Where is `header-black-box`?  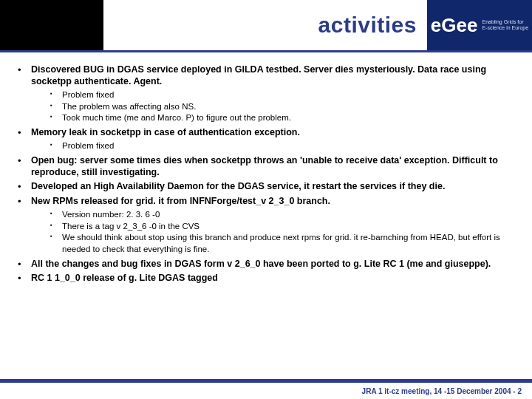 header-black-box is located at coordinates (52, 25).